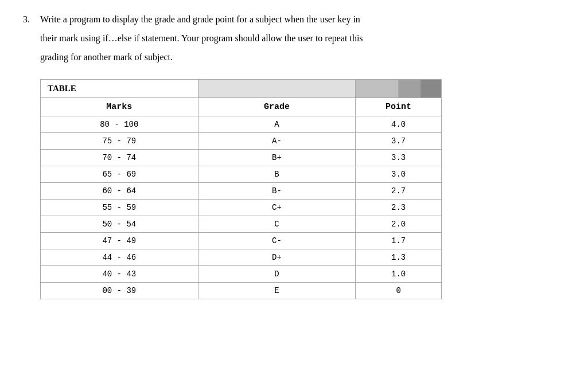 This screenshot has height=383, width=588. Describe the element at coordinates (241, 124) in the screenshot. I see `table-row: 80 - 100A4.0` at that location.